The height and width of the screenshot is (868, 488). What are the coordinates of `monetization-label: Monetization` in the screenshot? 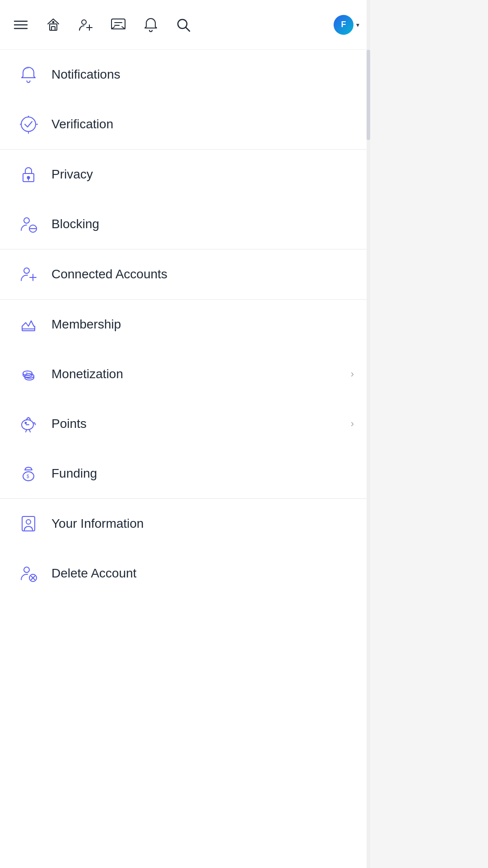 It's located at (201, 374).